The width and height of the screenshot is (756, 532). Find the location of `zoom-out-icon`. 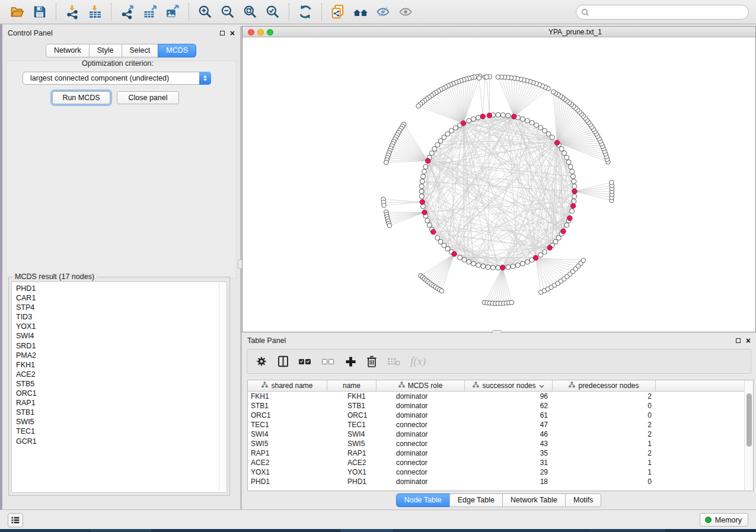

zoom-out-icon is located at coordinates (228, 12).